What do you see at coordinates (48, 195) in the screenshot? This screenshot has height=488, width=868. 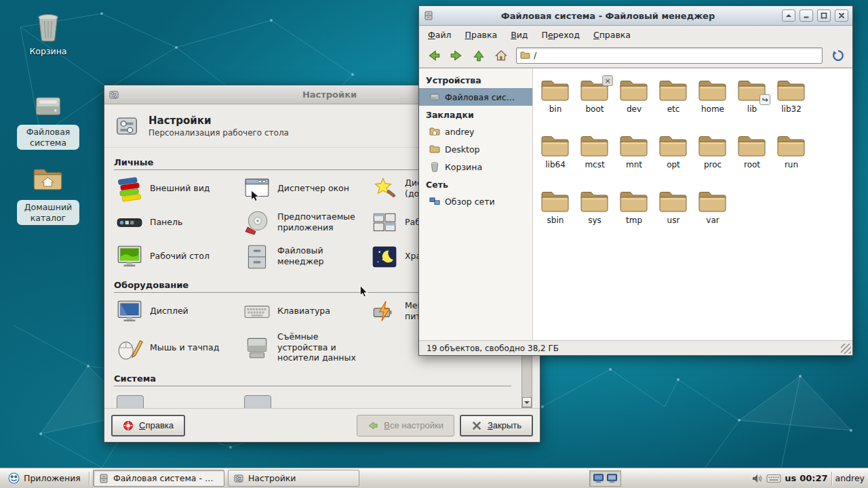 I see `desktop-icon-home: Домашний каталог` at bounding box center [48, 195].